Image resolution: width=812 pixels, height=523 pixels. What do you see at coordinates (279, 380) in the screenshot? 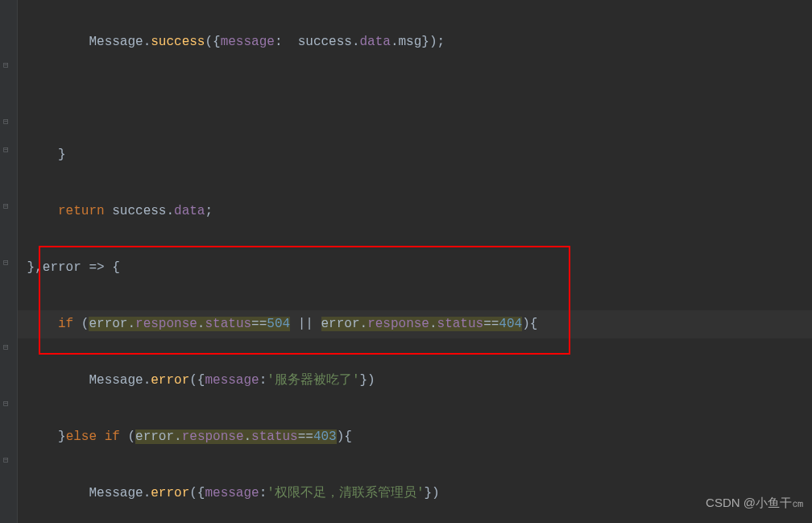
I see `code-line: Message.error({message:'服务器被吃了'})` at bounding box center [279, 380].